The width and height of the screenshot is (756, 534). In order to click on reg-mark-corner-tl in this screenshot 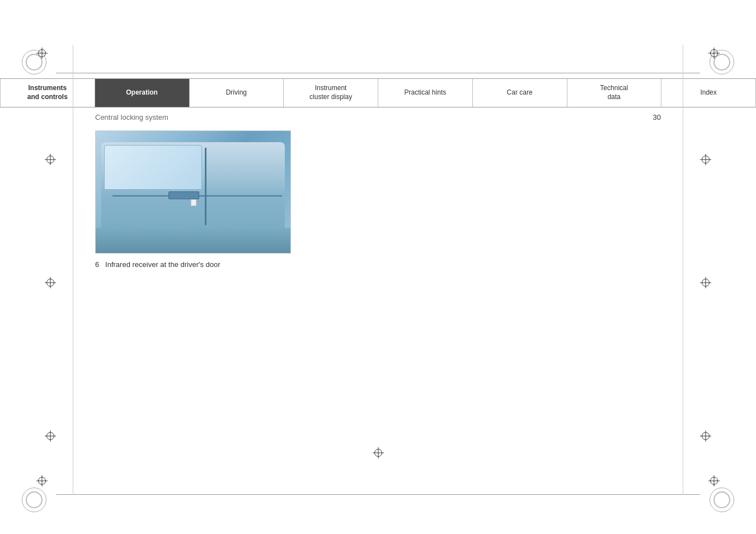, I will do `click(42, 53)`.